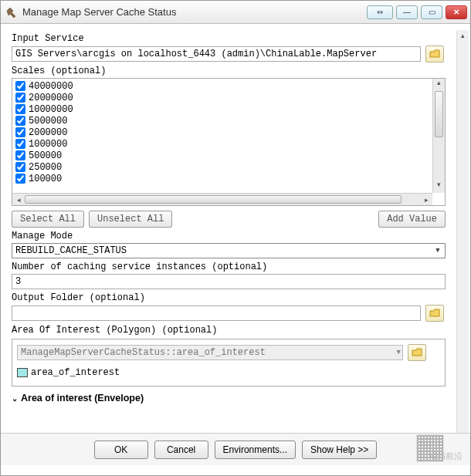  Describe the element at coordinates (426, 199) in the screenshot. I see `scroll-right-icon: ▸` at that location.